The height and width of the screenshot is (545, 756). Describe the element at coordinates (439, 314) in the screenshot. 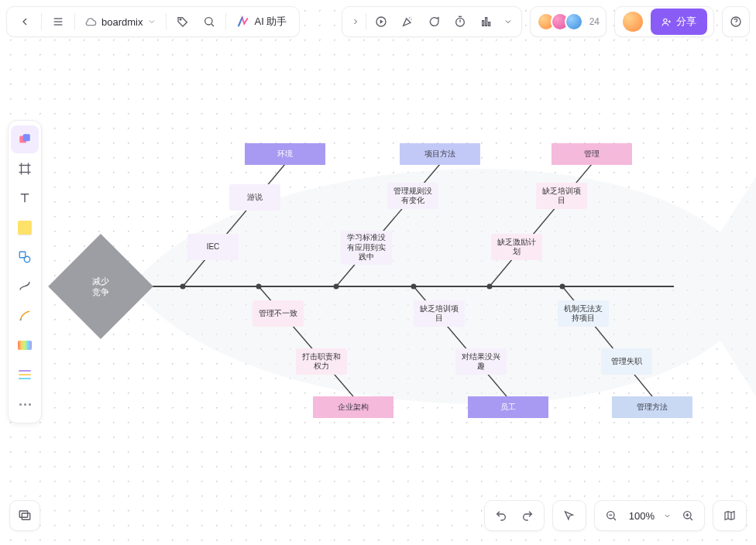

I see `cause-staff-1: 缺乏培训项目` at that location.